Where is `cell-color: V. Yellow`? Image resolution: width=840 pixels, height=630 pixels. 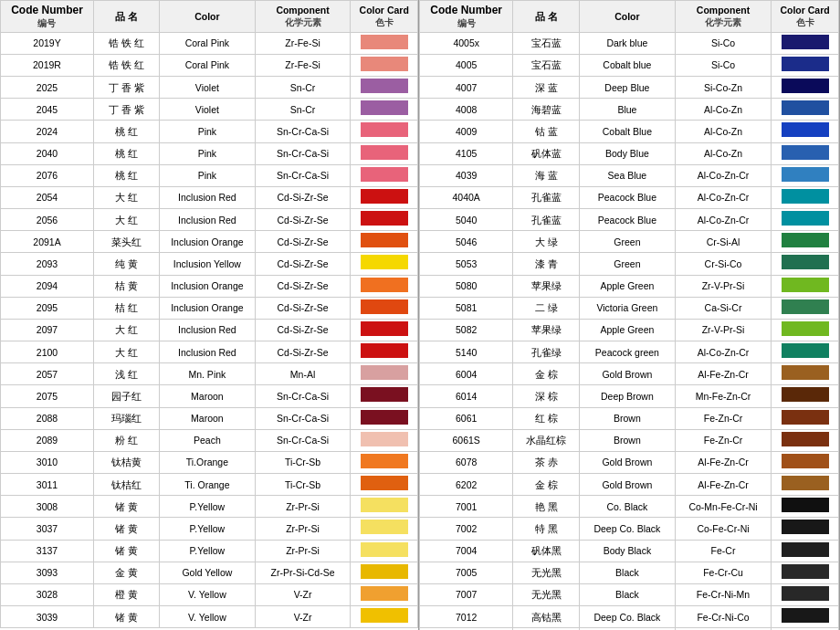
cell-color: V. Yellow is located at coordinates (208, 594).